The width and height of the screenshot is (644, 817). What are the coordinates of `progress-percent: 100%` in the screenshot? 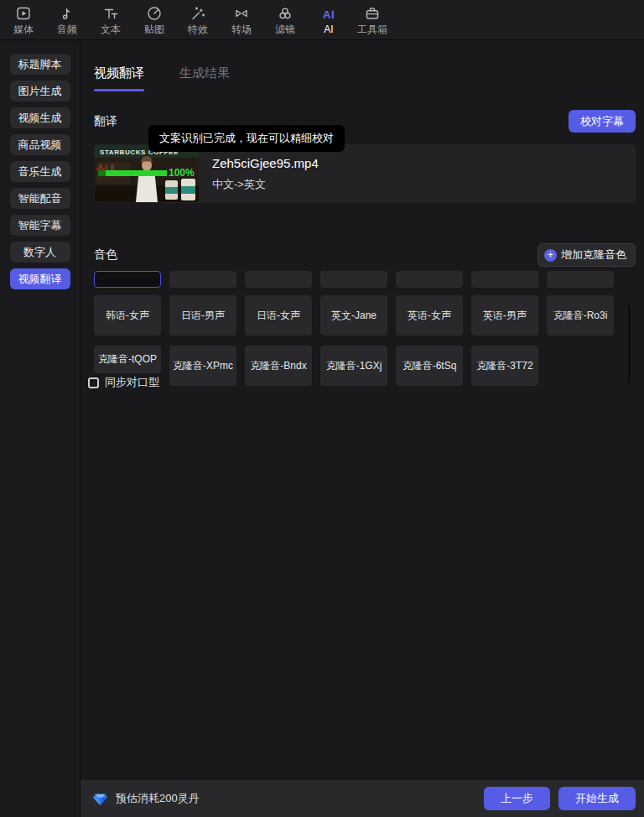 It's located at (181, 173).